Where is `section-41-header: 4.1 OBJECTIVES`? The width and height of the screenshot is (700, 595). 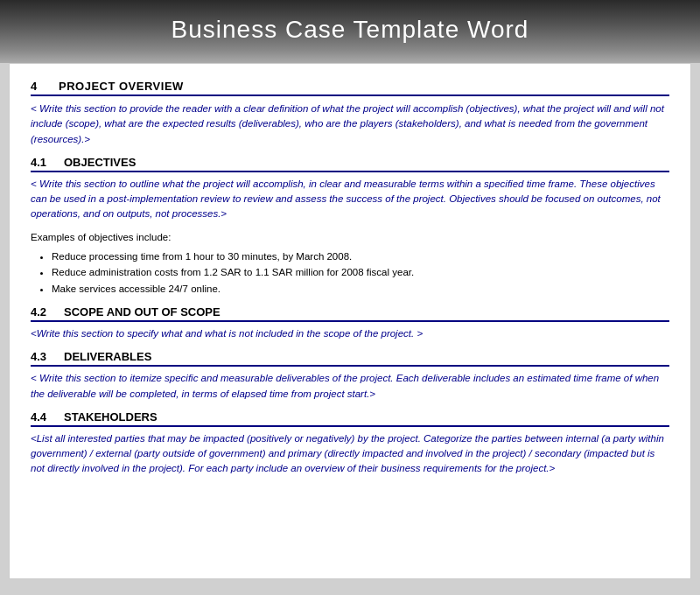
section-41-header: 4.1 OBJECTIVES is located at coordinates (350, 164).